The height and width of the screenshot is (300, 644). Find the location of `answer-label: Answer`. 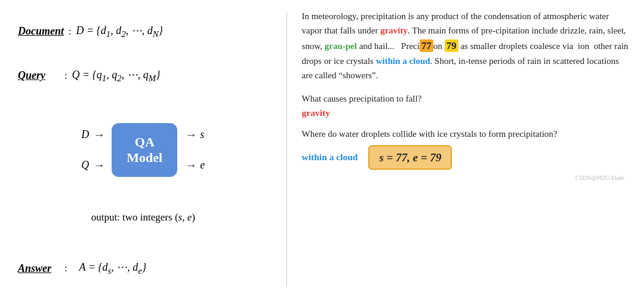

answer-label: Answer is located at coordinates (39, 269).